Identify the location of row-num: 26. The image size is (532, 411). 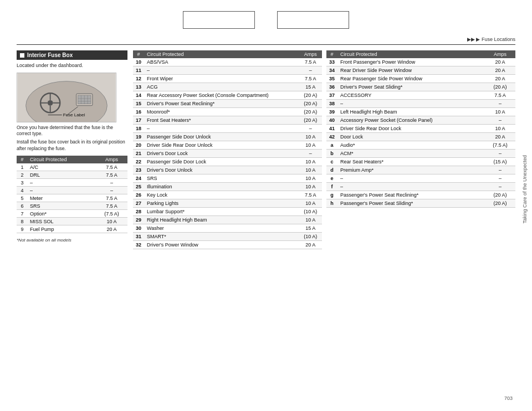
(139, 195).